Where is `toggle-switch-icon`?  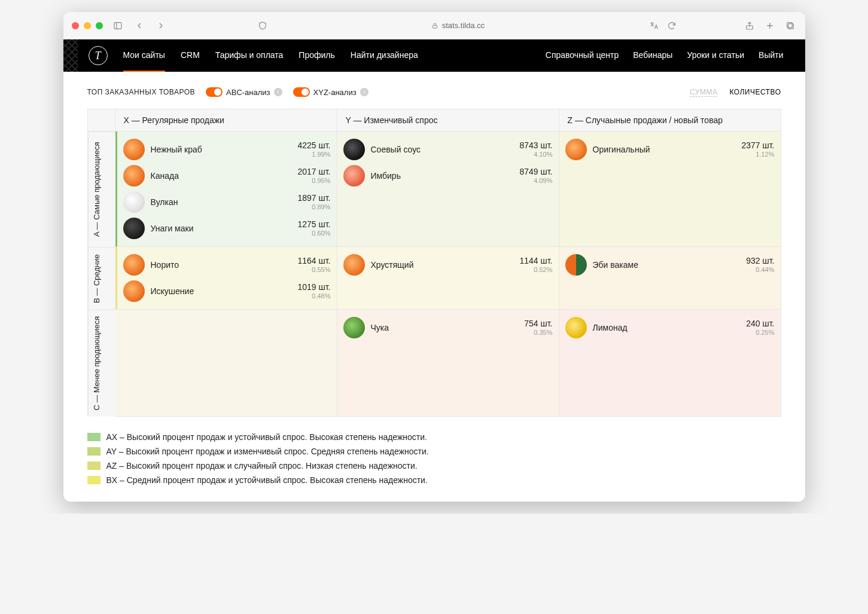 toggle-switch-icon is located at coordinates (214, 92).